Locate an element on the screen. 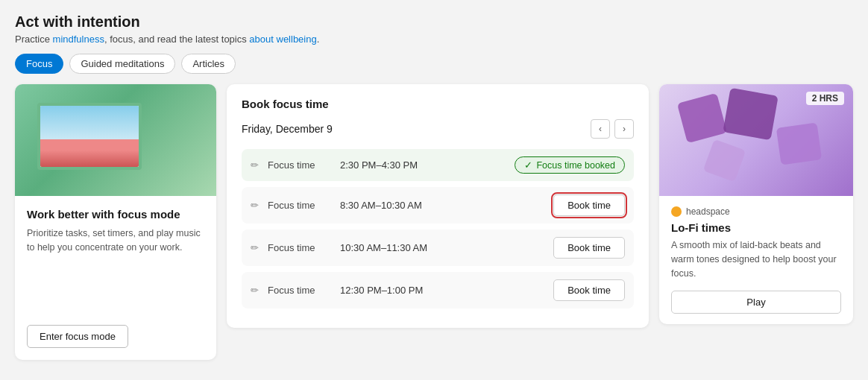  page-subtitle: Practice mindfulness, focus, and read th… is located at coordinates (434, 39).